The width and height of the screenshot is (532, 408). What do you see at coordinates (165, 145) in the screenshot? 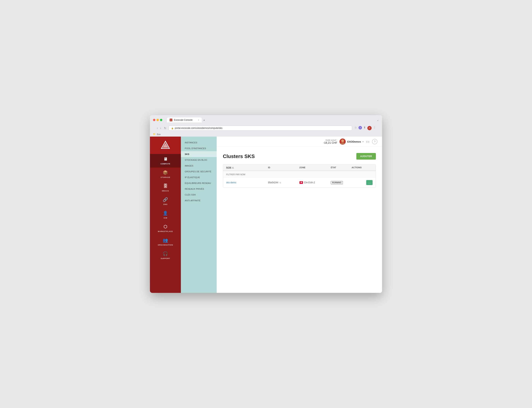
I see `logo-area` at bounding box center [165, 145].